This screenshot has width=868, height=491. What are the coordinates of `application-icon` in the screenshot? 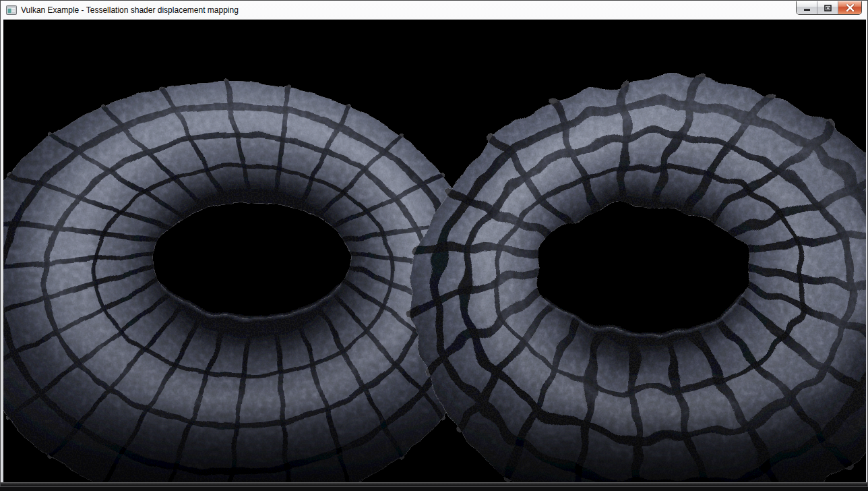 It's located at (11, 10).